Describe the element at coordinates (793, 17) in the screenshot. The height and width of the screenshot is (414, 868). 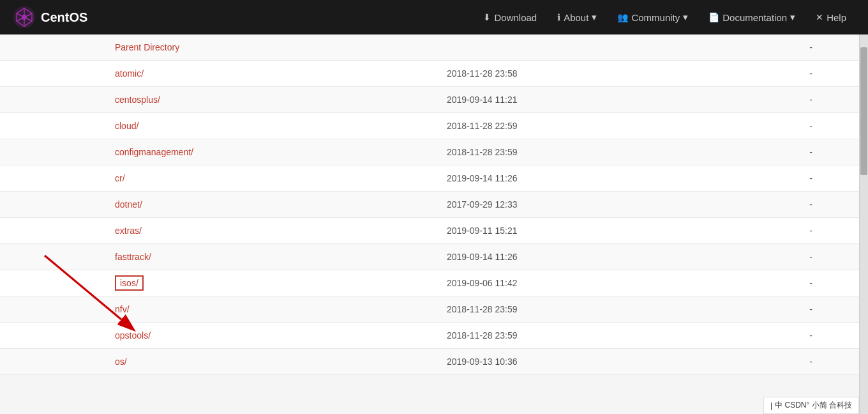
I see `chevron-down-icon-3: ▾` at that location.